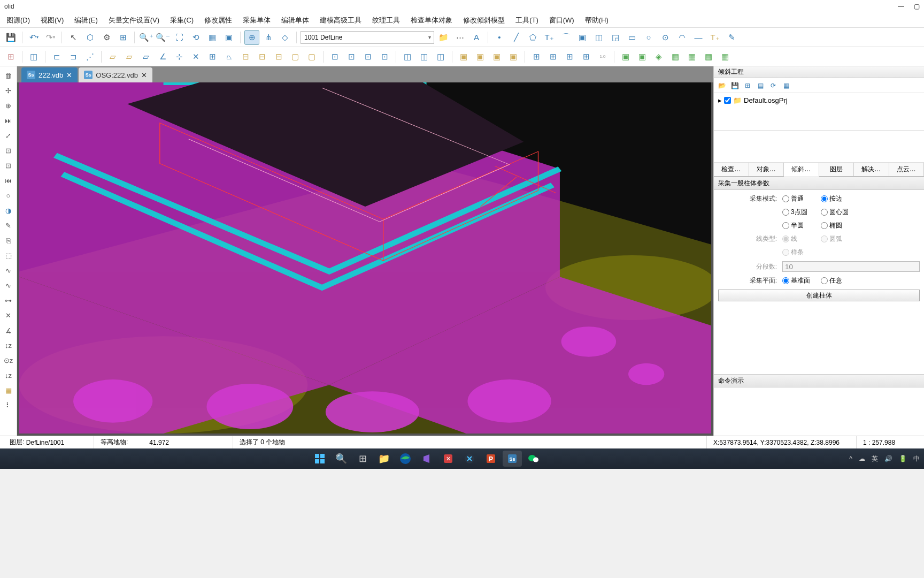  What do you see at coordinates (732, 37) in the screenshot?
I see `eyedropper-icon: ✎` at bounding box center [732, 37].